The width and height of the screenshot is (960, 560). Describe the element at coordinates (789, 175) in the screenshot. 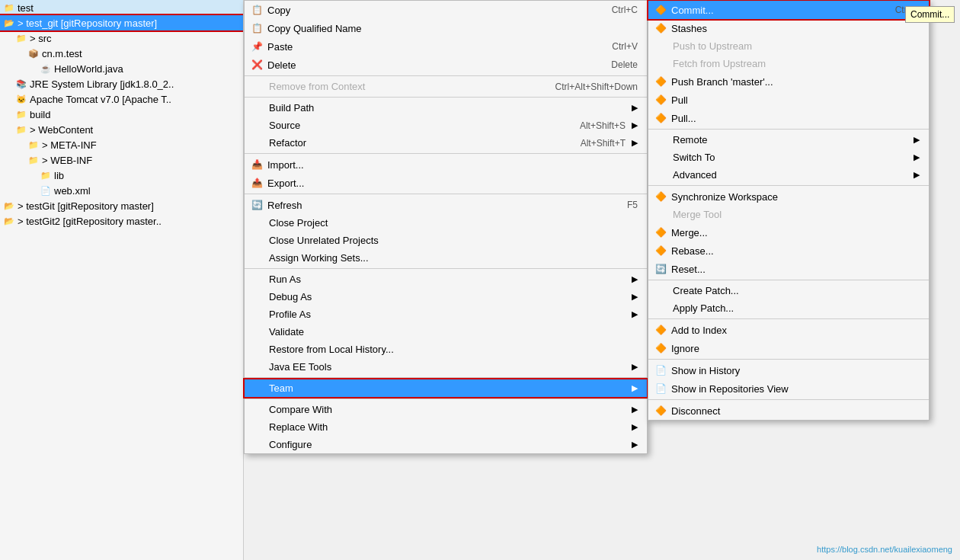

I see `rmenu-item-advanced: Advanced▶` at that location.